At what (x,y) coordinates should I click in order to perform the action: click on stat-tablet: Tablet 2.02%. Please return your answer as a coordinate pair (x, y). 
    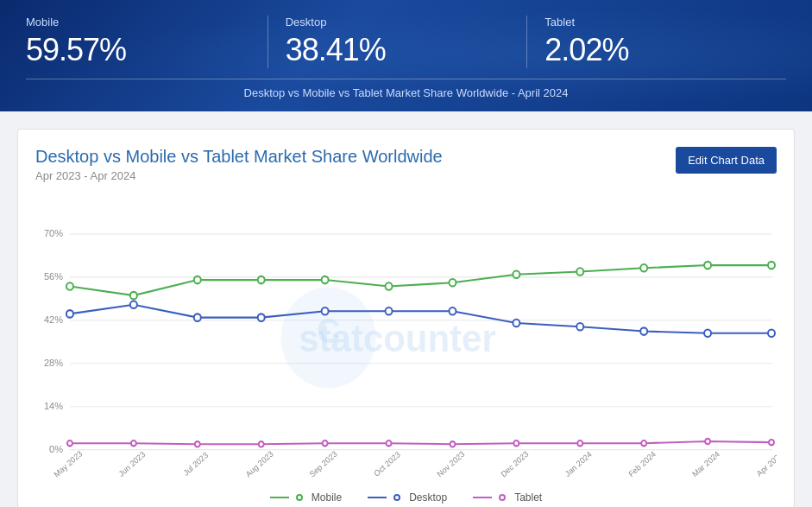
    Looking at the image, I should click on (665, 41).